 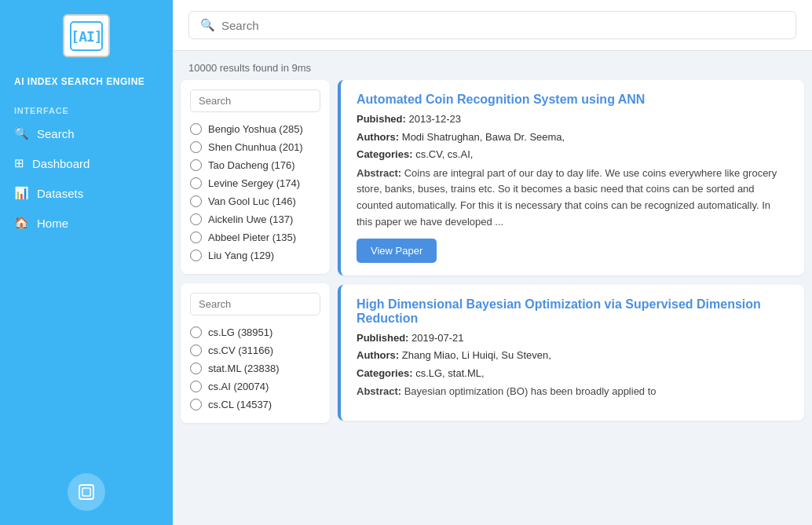 What do you see at coordinates (53, 223) in the screenshot?
I see `sidebar-item-home-label: Home` at bounding box center [53, 223].